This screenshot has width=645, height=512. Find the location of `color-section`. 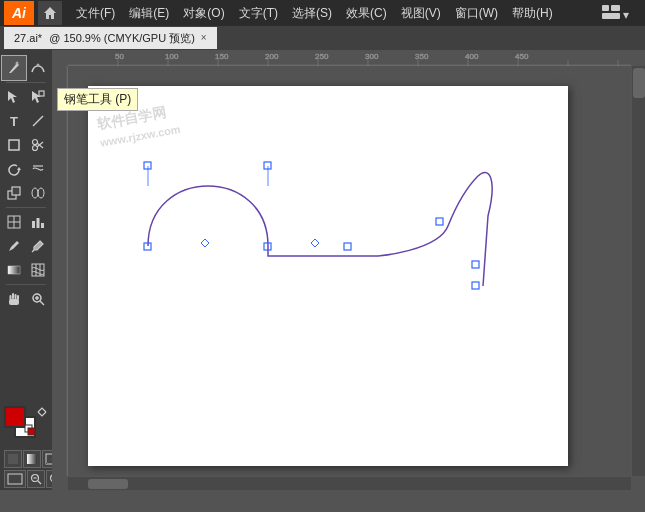

color-section is located at coordinates (26, 428).